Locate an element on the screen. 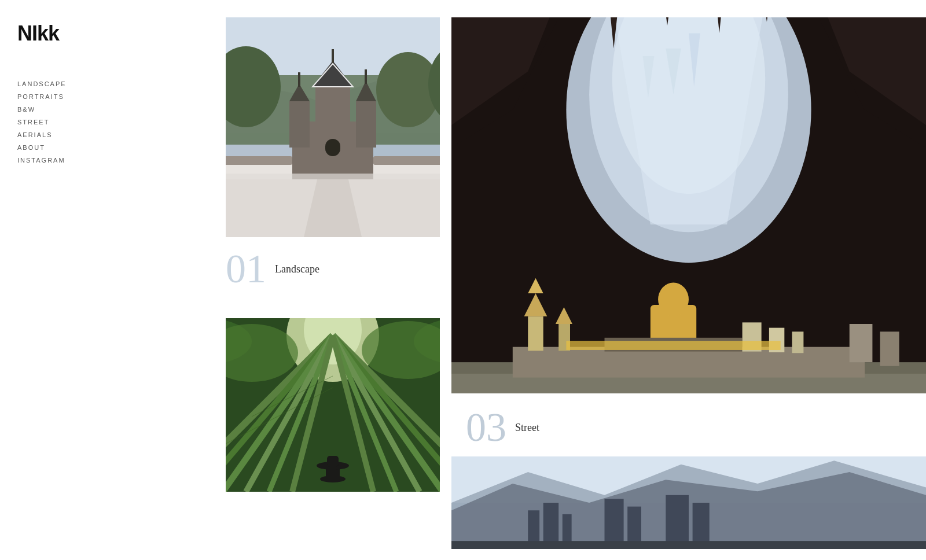 Image resolution: width=926 pixels, height=560 pixels. nav-item-about: ABOUT is located at coordinates (67, 148).